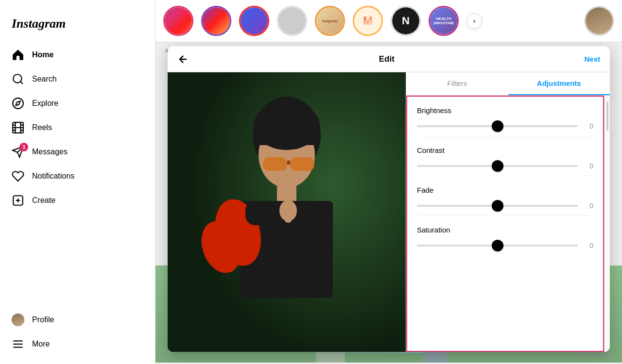 Image resolution: width=622 pixels, height=364 pixels. I want to click on sidebar-label-more: More, so click(41, 344).